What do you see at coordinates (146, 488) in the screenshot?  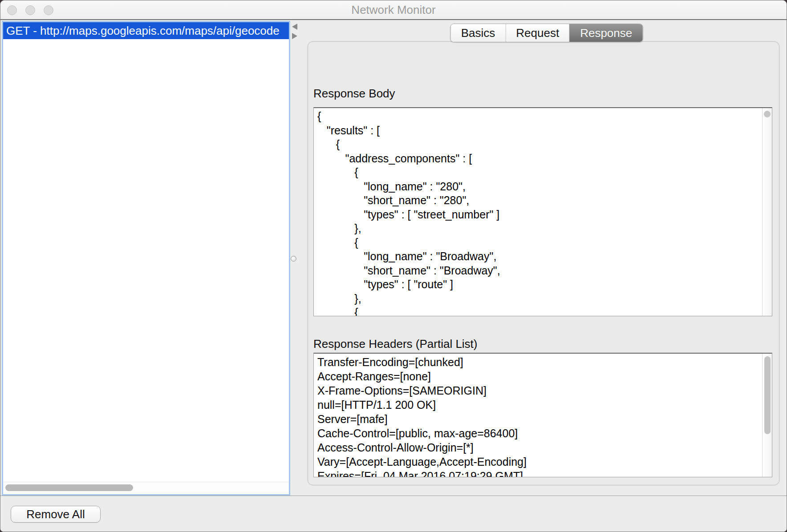 I see `horizontal-scrollbar-track` at bounding box center [146, 488].